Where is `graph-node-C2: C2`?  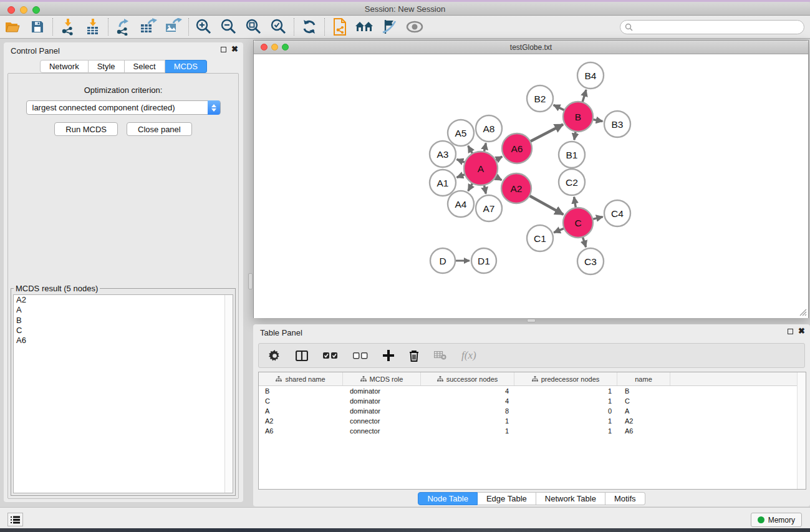 graph-node-C2: C2 is located at coordinates (572, 182).